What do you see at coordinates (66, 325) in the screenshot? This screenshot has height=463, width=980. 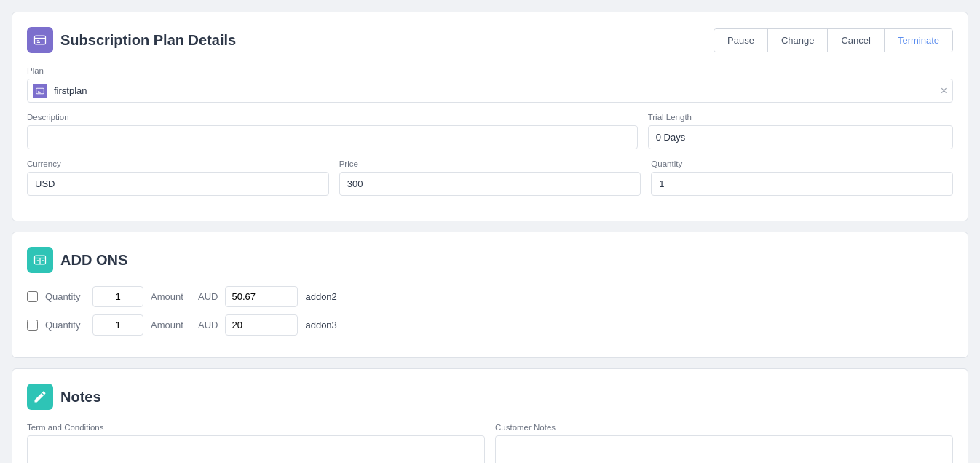 I see `addon2-quantity-label: Quantity` at bounding box center [66, 325].